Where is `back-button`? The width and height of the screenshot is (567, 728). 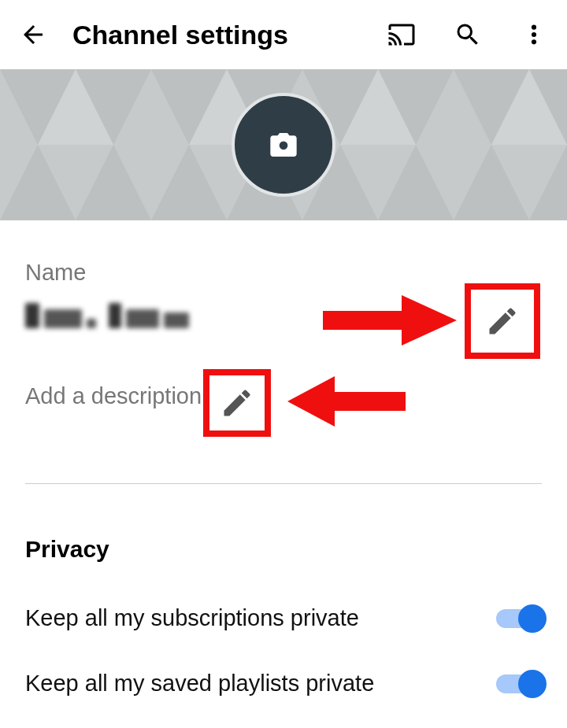 back-button is located at coordinates (33, 35).